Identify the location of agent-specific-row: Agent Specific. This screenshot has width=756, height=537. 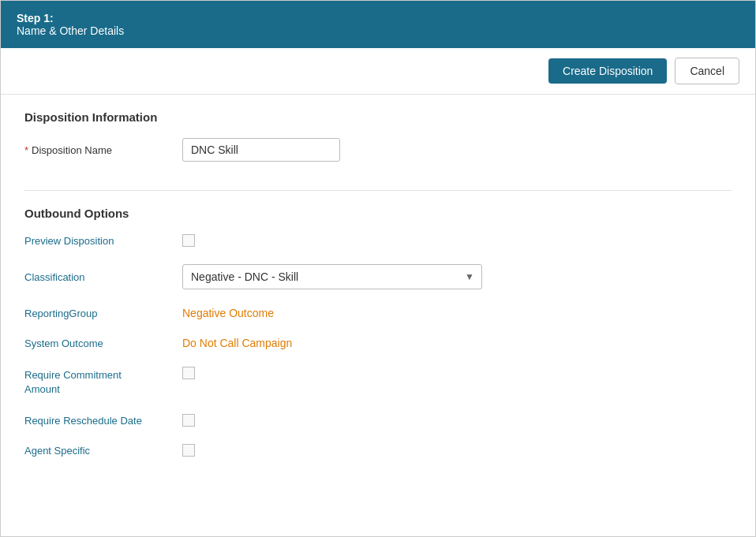
(378, 450).